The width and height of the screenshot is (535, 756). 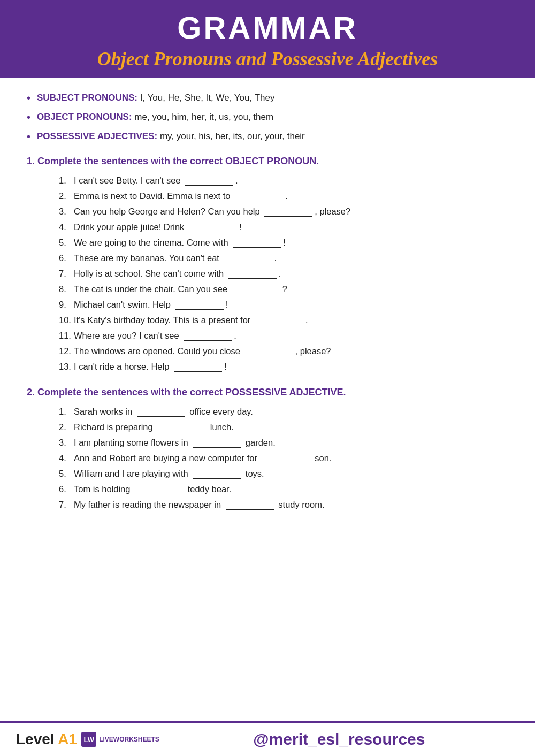 I want to click on object-pronouns-title: OBJECT PRONOUNS:, so click(x=85, y=117).